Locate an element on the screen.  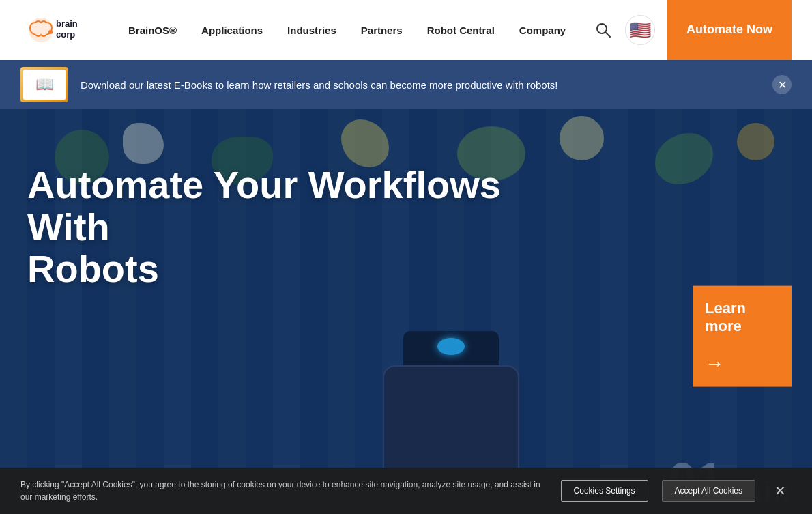
automate-now-button: Automate Now is located at coordinates (729, 30).